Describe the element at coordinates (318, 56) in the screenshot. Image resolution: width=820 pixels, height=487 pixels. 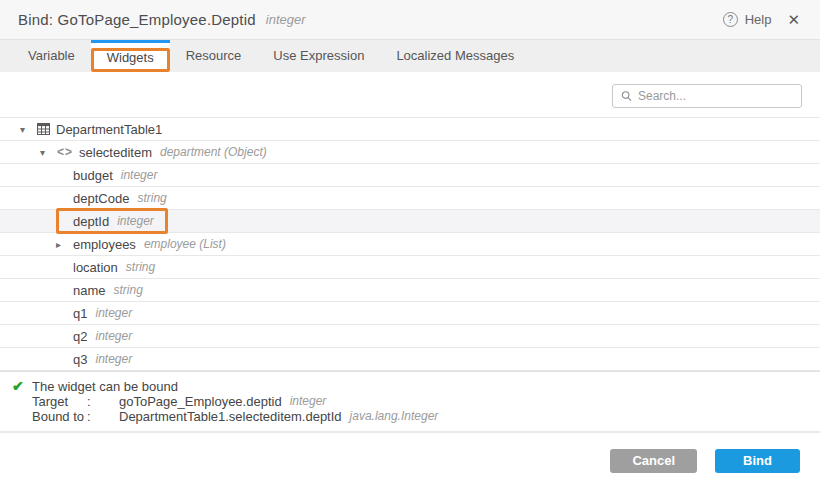
I see `tab-use-expression: Use Expression` at that location.